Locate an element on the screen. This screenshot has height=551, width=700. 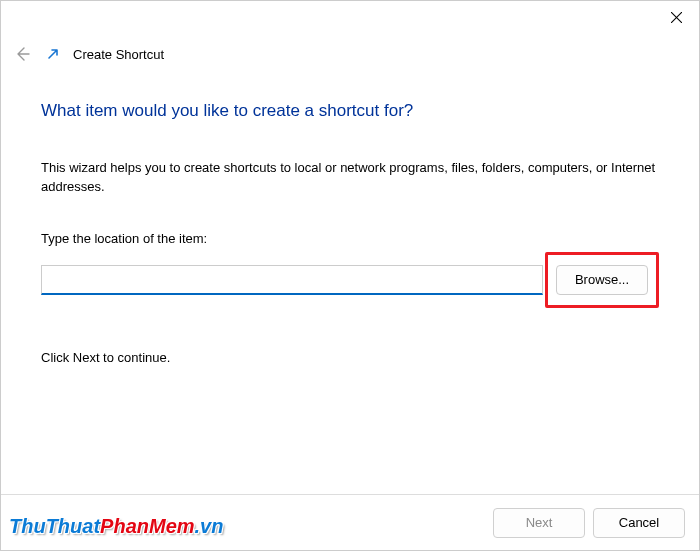
cancel-button: Cancel is located at coordinates (639, 523).